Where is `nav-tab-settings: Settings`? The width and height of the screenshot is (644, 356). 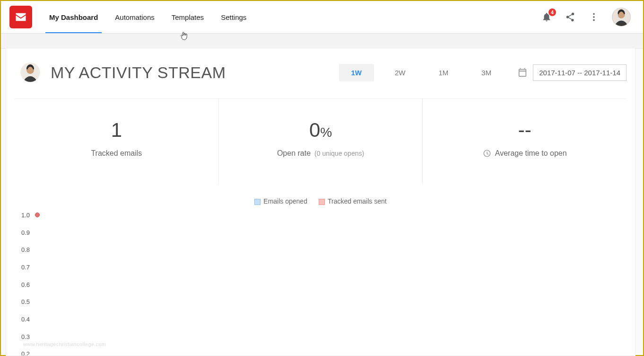 nav-tab-settings: Settings is located at coordinates (234, 17).